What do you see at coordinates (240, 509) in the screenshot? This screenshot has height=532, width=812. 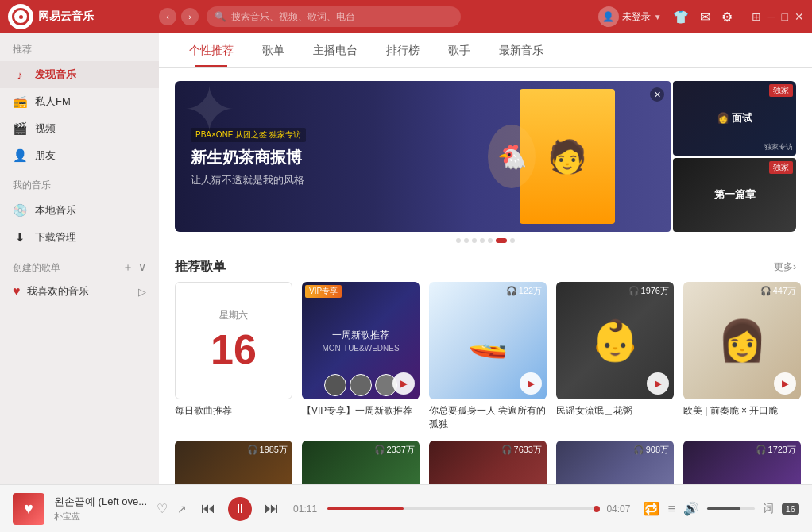 I see `pause-button: ⏸` at bounding box center [240, 509].